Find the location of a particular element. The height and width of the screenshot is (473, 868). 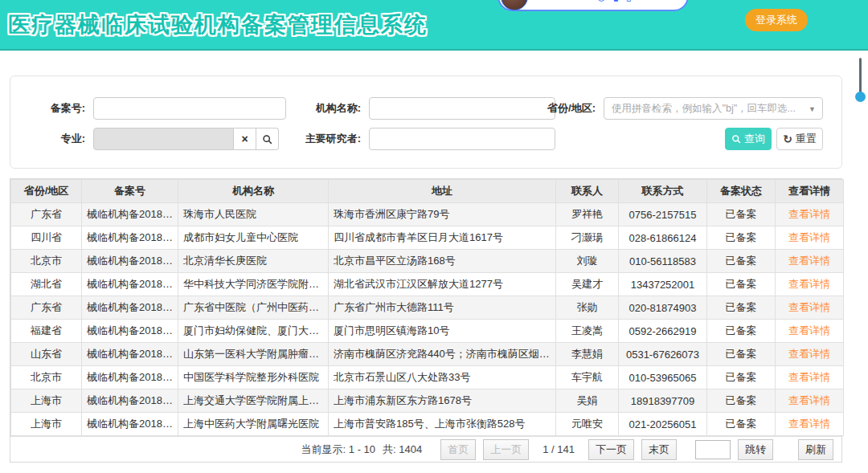

col-phone: 联系方式 is located at coordinates (663, 191).